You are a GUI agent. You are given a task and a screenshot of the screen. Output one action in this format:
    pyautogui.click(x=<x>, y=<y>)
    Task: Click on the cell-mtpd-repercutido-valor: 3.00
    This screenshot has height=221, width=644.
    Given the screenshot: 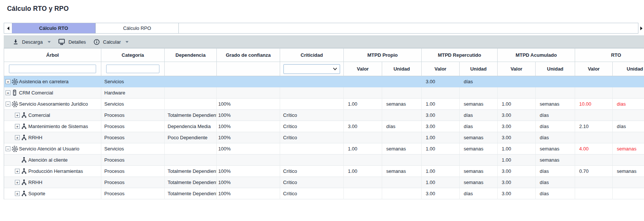 What is the action you would take?
    pyautogui.click(x=441, y=115)
    